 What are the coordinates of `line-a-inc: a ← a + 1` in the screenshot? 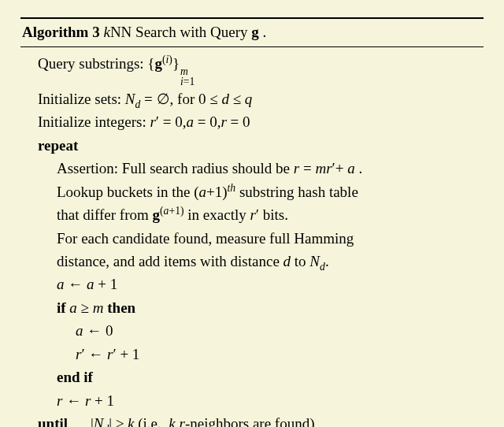 It's located at (261, 284).